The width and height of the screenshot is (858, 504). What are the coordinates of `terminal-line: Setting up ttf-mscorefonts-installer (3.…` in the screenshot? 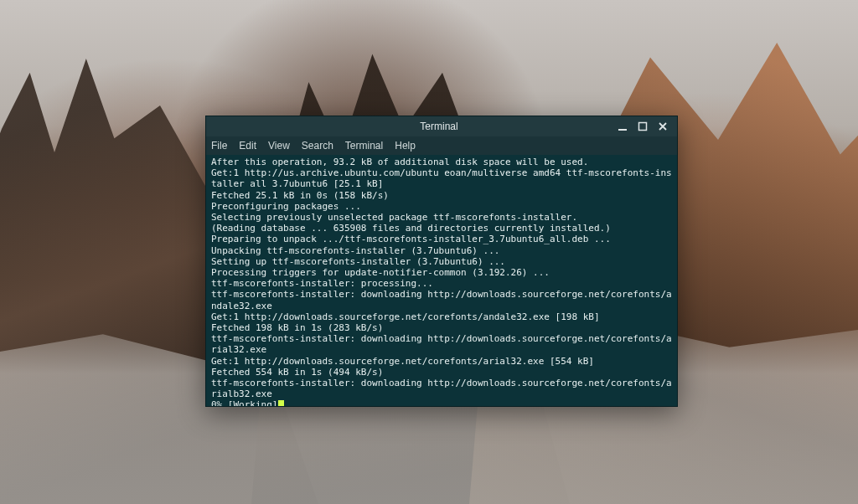 It's located at (442, 261).